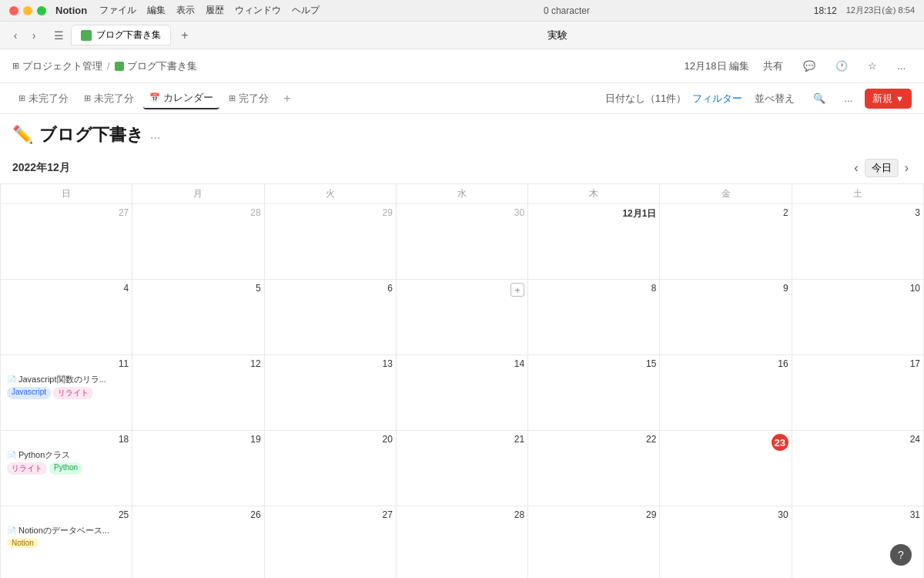 The width and height of the screenshot is (924, 578). I want to click on comments-button: 💬, so click(809, 66).